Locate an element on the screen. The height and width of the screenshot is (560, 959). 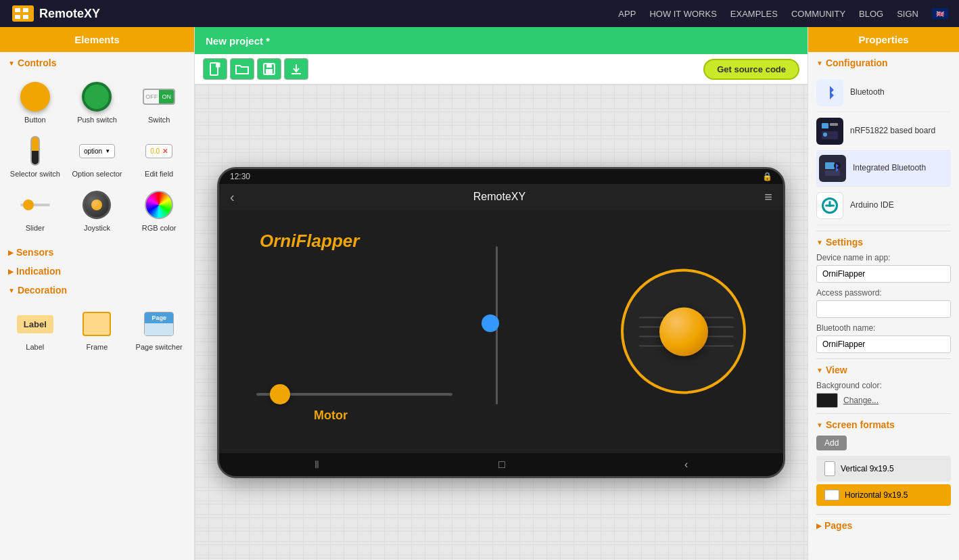
option-selector-icon: option ▼ is located at coordinates (97, 151).